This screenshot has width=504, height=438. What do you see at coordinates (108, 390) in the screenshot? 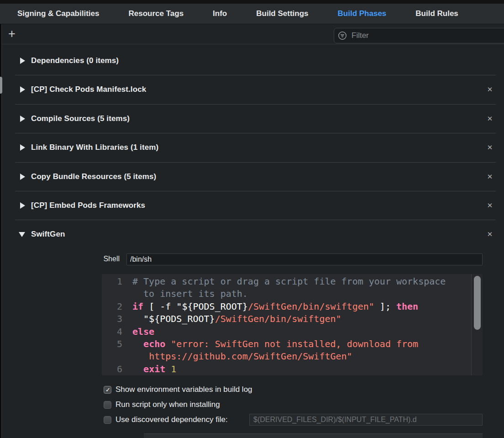
I see `checkmark-icon: ✓` at bounding box center [108, 390].